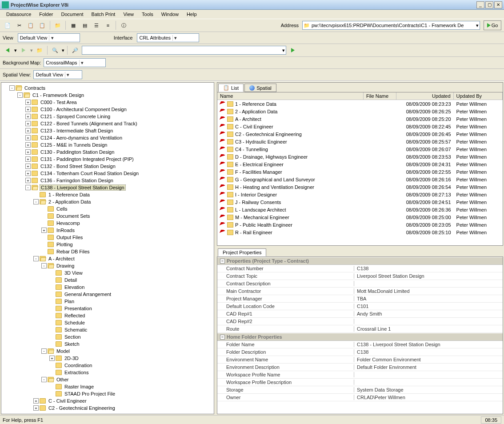 Image resolution: width=504 pixels, height=424 pixels. Describe the element at coordinates (242, 252) in the screenshot. I see `tab-project-properties: Project Properties` at that location.